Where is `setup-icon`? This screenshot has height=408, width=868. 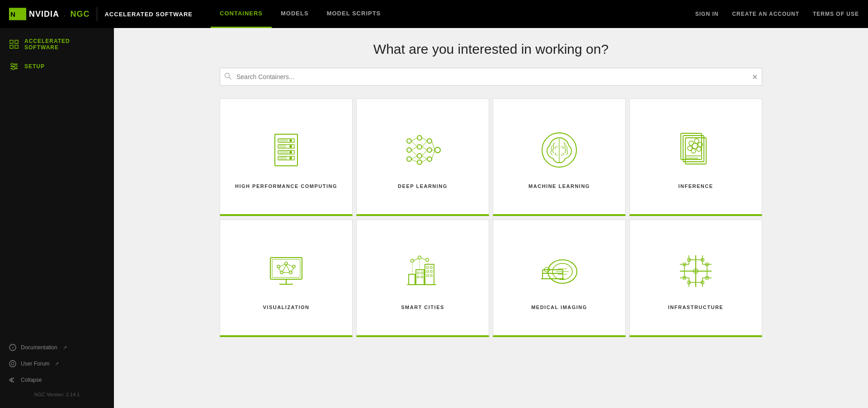 setup-icon is located at coordinates (14, 66).